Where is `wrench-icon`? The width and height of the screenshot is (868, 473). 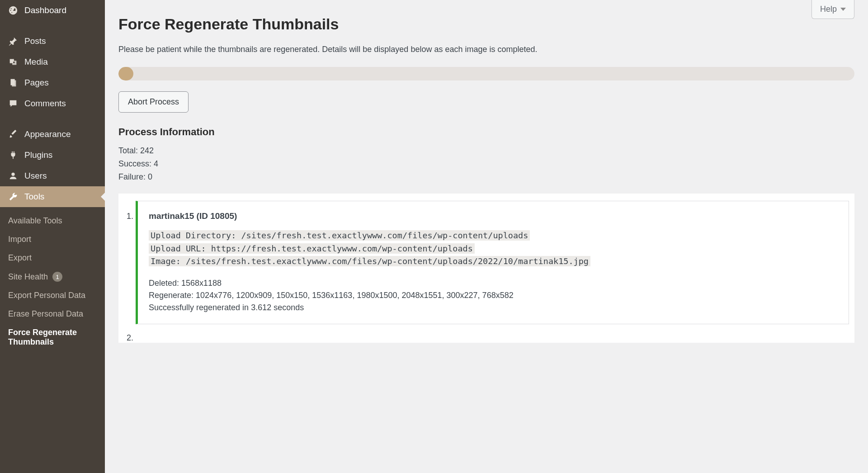
wrench-icon is located at coordinates (13, 197).